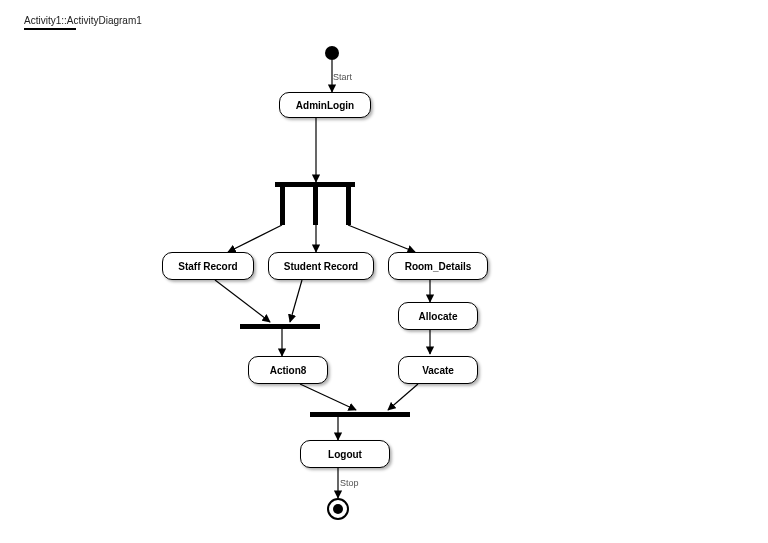  I want to click on fork-leg-1a, so click(282, 206).